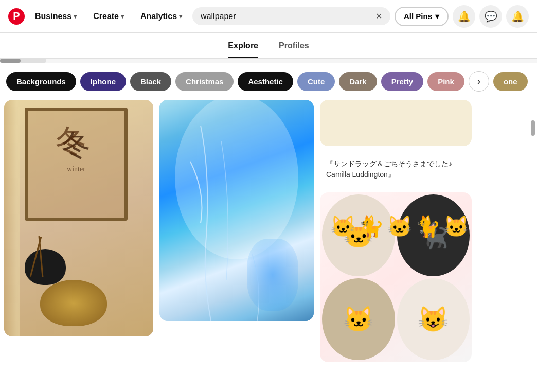 This screenshot has height=392, width=537. What do you see at coordinates (396, 277) in the screenshot?
I see `cats-image: 🐱 🐈‍⬛ 🐱 😺` at bounding box center [396, 277].